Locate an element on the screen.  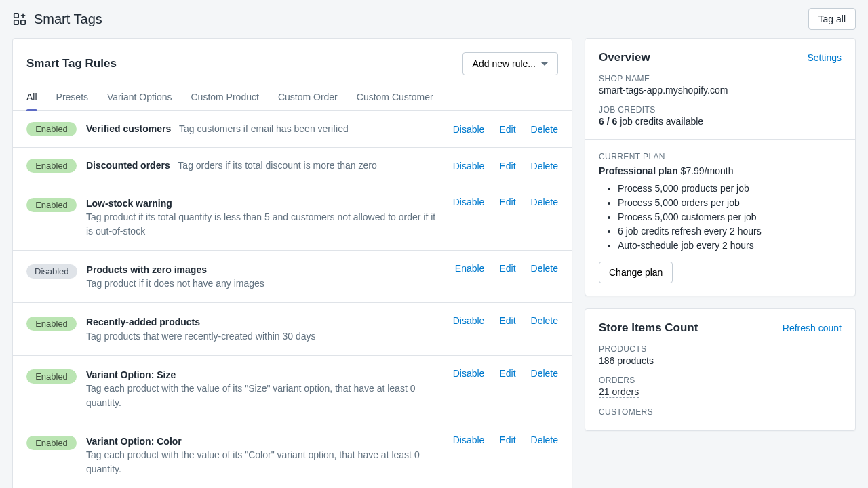
rule-name: Discounted orders is located at coordinates (128, 165).